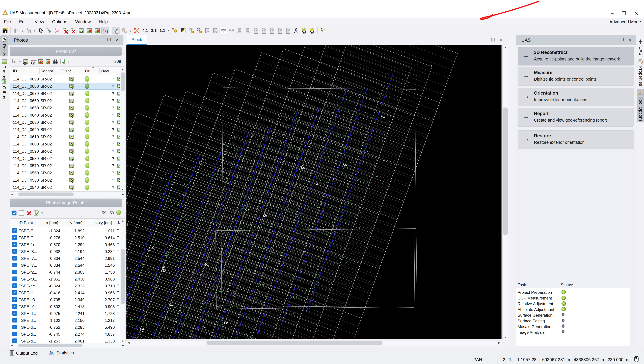 This screenshot has width=644, height=364. Describe the element at coordinates (5, 31) in the screenshot. I see `save-button` at that location.